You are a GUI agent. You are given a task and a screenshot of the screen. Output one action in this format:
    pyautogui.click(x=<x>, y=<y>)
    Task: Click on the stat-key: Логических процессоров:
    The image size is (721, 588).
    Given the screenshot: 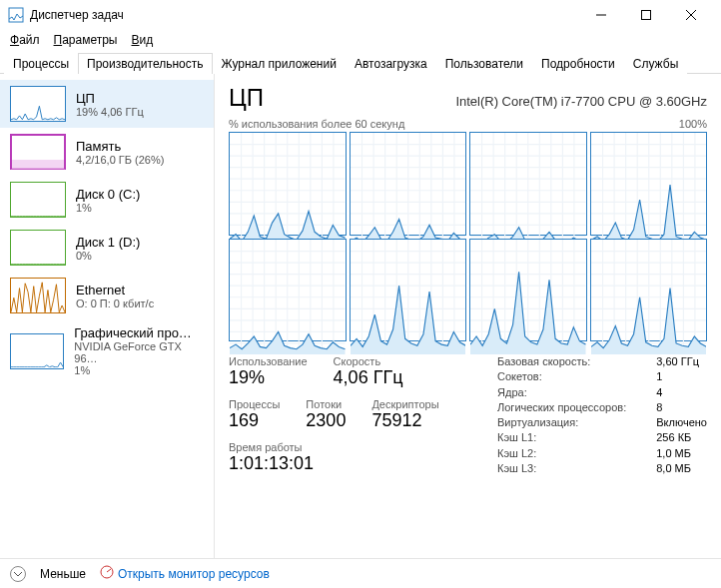 What is the action you would take?
    pyautogui.click(x=561, y=407)
    